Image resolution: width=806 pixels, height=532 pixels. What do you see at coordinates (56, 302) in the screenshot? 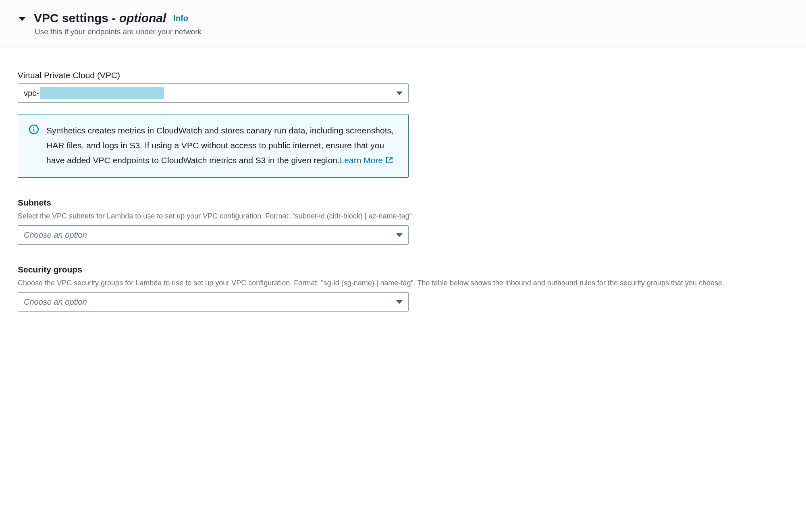
I see `security-groups-placeholder: Choose an option` at bounding box center [56, 302].